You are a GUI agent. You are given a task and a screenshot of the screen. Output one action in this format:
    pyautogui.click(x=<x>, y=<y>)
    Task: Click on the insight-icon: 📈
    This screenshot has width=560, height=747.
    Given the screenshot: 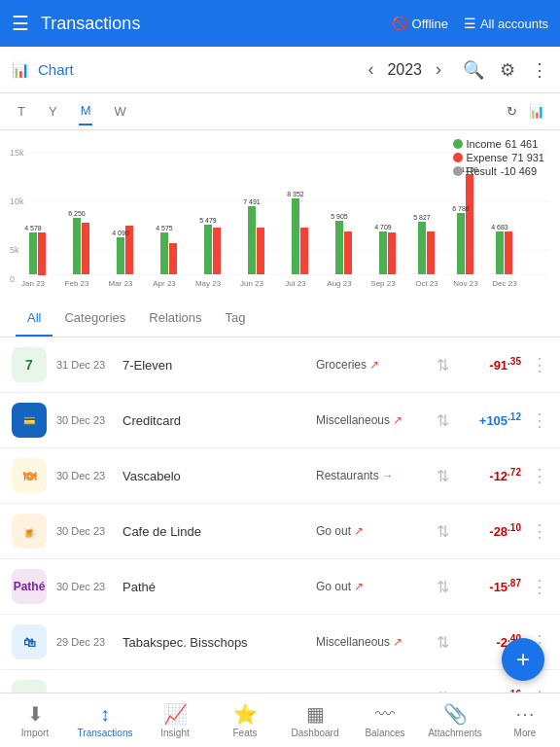 What is the action you would take?
    pyautogui.click(x=175, y=714)
    